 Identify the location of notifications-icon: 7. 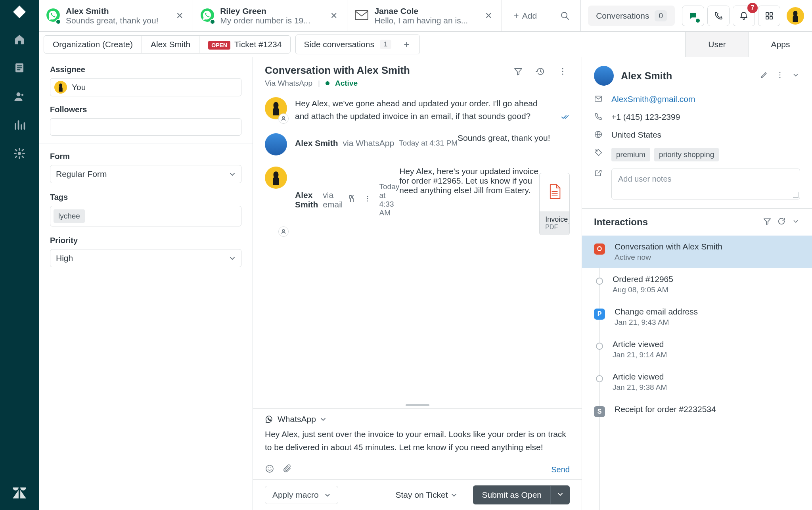
(744, 16).